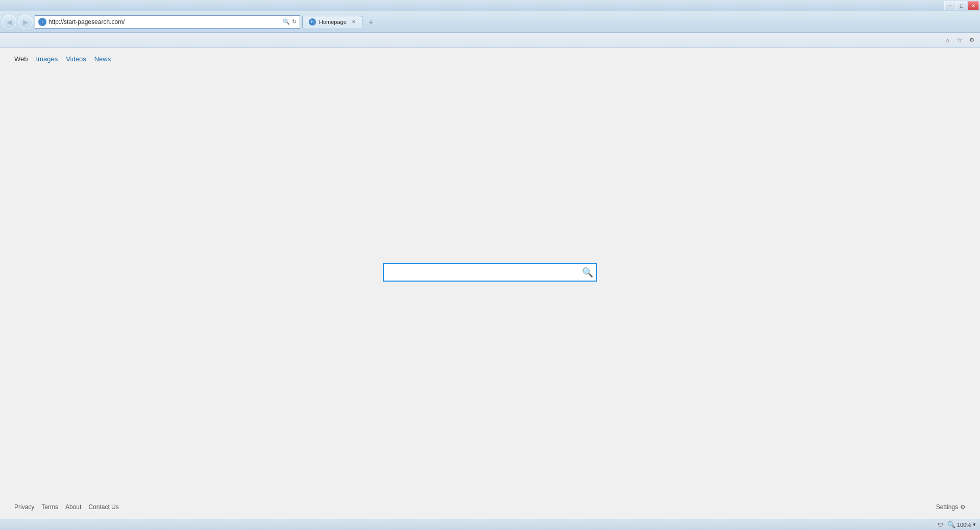 This screenshot has height=530, width=980. What do you see at coordinates (354, 21) in the screenshot?
I see `tab-close-button: ✕` at bounding box center [354, 21].